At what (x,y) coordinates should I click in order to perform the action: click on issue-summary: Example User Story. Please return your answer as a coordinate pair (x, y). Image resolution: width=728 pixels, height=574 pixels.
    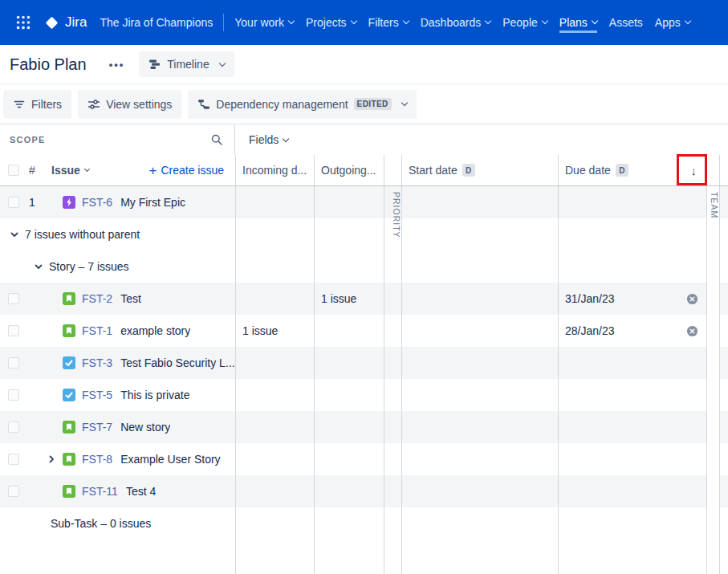
    Looking at the image, I should click on (170, 459).